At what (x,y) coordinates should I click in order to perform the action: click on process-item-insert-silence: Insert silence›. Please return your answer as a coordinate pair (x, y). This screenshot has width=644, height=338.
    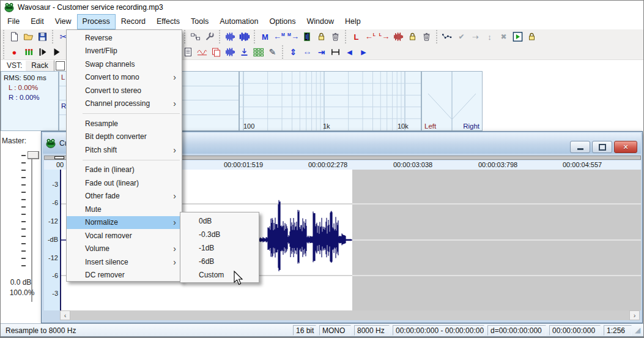
    Looking at the image, I should click on (124, 262).